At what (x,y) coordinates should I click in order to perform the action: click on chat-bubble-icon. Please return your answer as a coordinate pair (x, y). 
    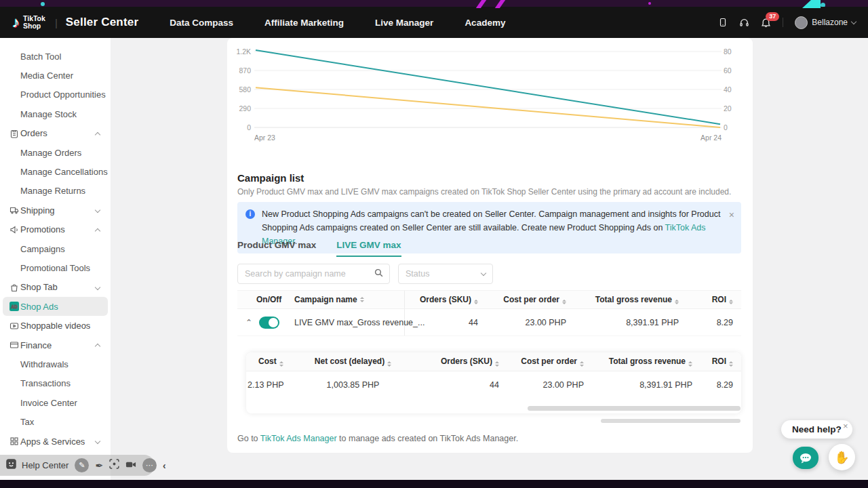
    Looking at the image, I should click on (806, 458).